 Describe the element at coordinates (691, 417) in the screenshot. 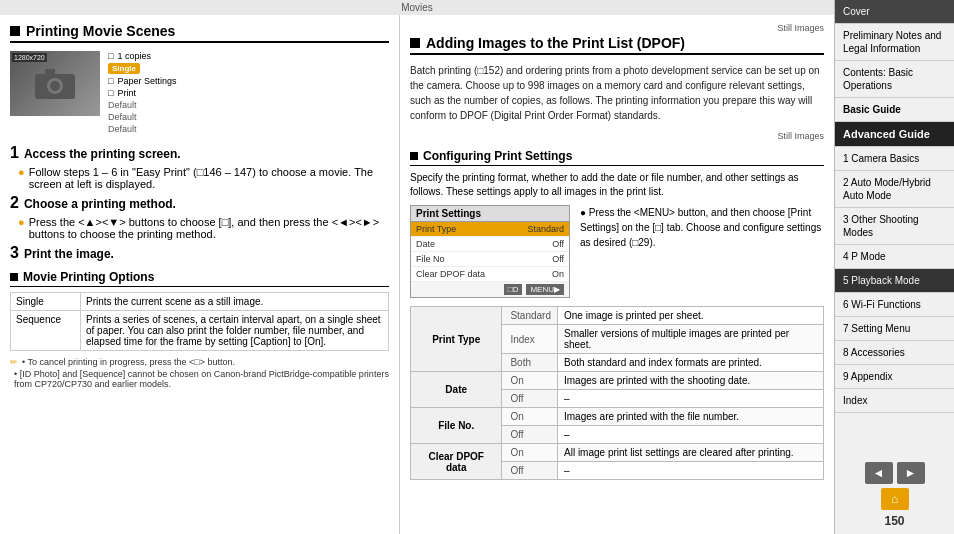

I see `fileno-on-desc: Images are printed with the file number.` at that location.